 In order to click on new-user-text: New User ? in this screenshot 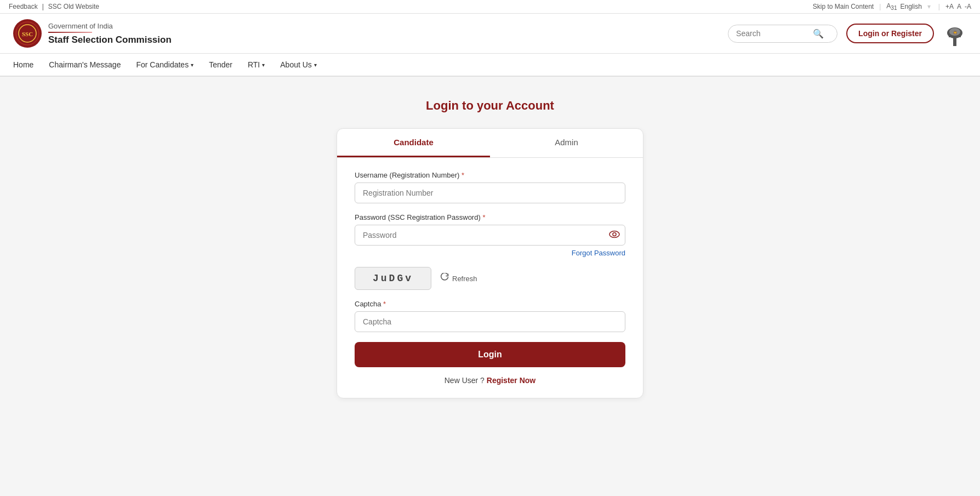, I will do `click(465, 380)`.